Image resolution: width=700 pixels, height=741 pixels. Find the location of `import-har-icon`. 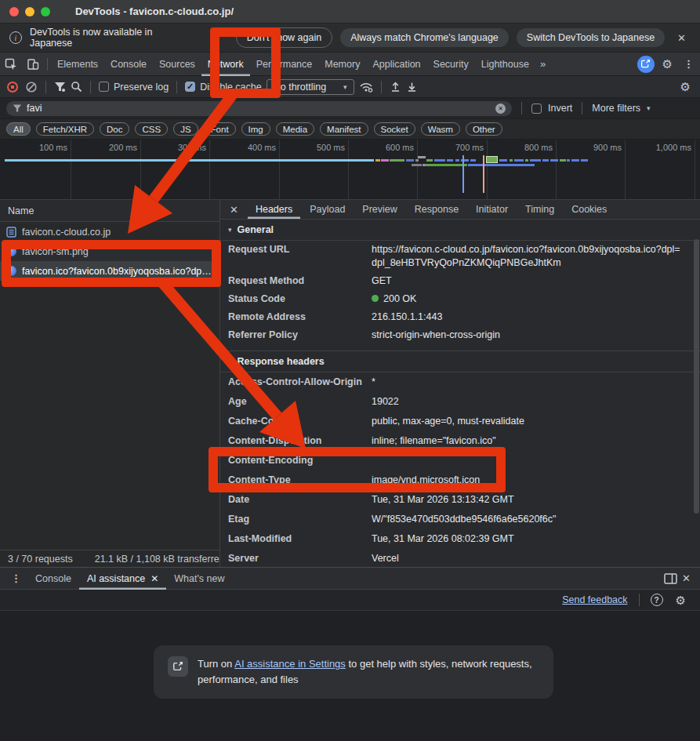

import-har-icon is located at coordinates (395, 86).